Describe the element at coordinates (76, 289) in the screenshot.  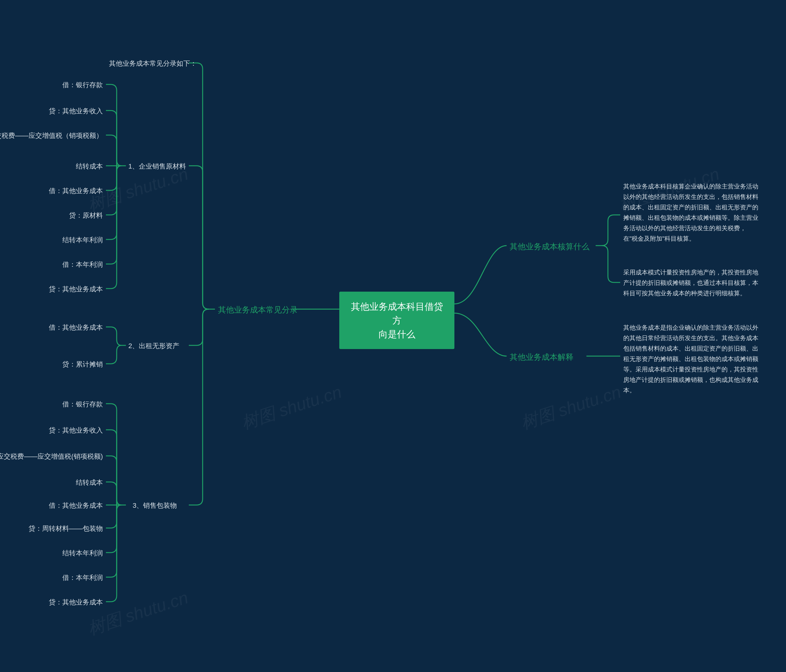
I see `left-sub-1-leaf-8: 贷：其他业务成本` at that location.